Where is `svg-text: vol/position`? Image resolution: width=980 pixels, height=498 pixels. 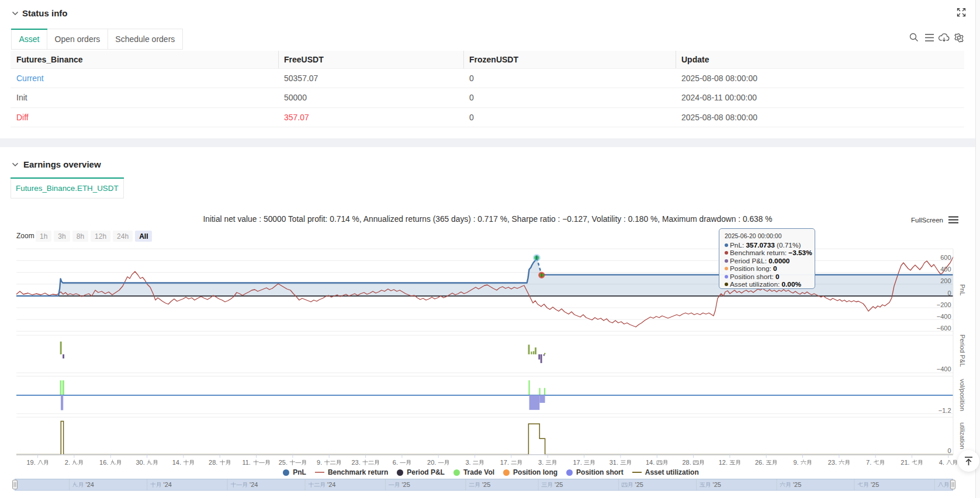 svg-text: vol/position is located at coordinates (962, 395).